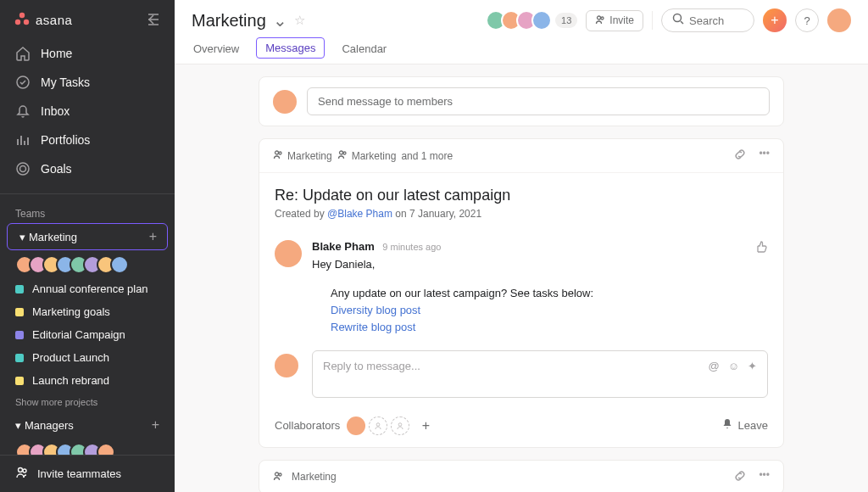 This screenshot has height=492, width=868. I want to click on tabs: Overview Messages Calendar, so click(521, 51).